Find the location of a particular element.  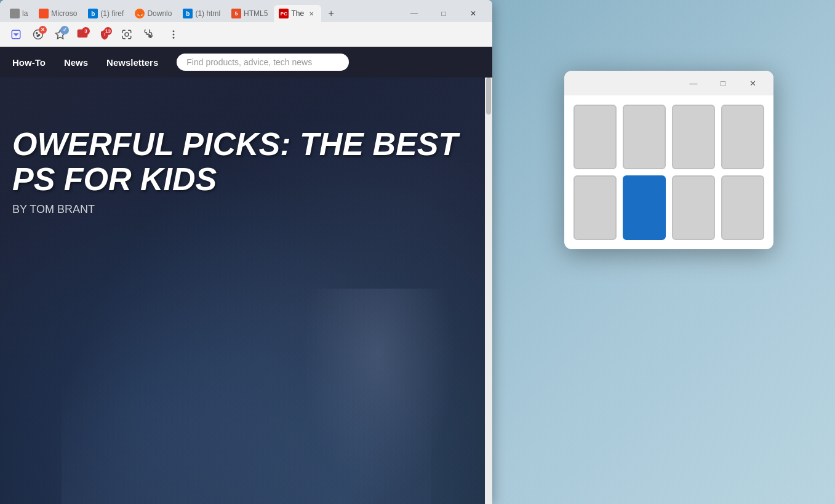

favorites-icon: ✓ is located at coordinates (60, 34).